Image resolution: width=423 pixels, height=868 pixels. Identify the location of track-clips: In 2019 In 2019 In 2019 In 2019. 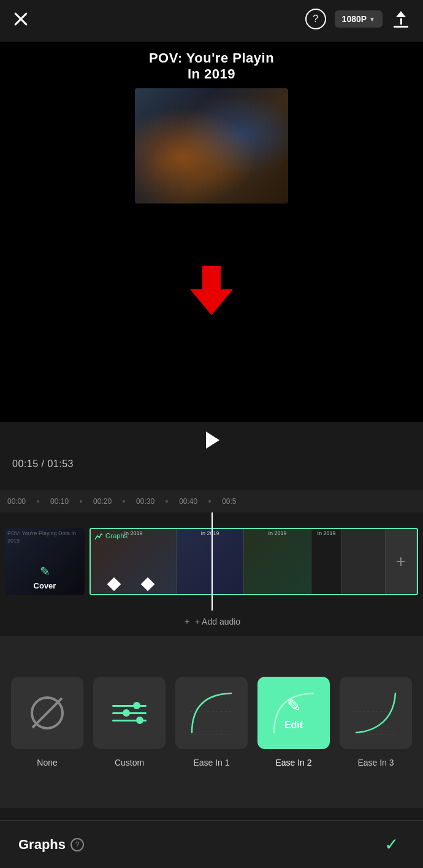
(238, 562).